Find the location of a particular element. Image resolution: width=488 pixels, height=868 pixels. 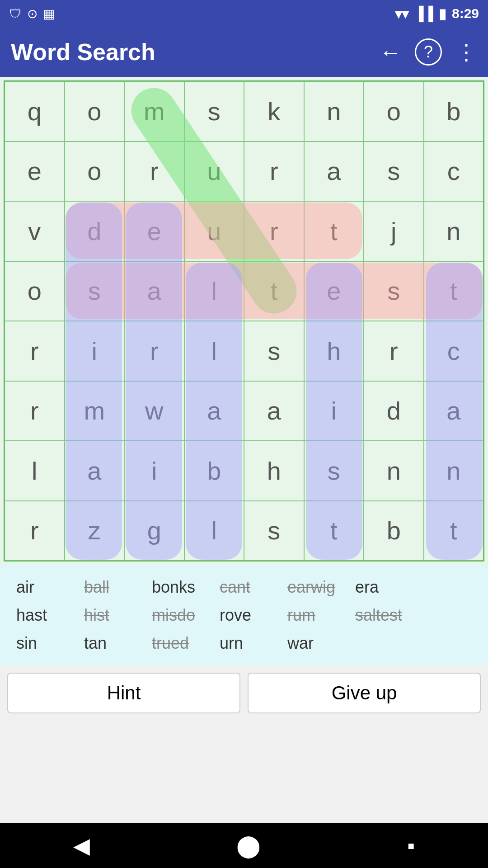

circle-icon: ⊙ is located at coordinates (33, 14).